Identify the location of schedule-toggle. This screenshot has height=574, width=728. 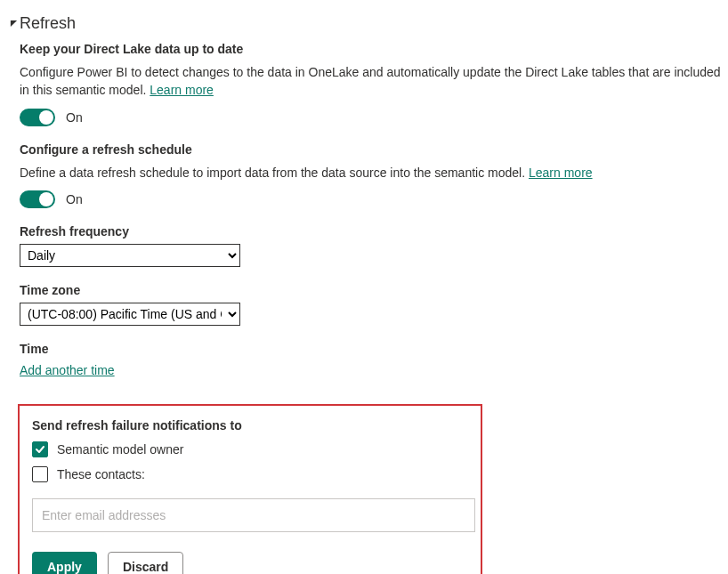
(37, 199).